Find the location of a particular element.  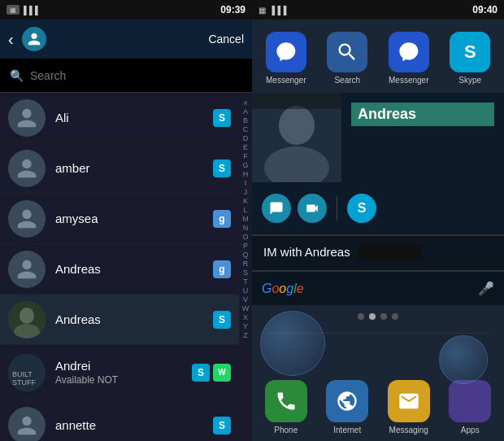

messaging-app-icon: Messaging is located at coordinates (409, 407).